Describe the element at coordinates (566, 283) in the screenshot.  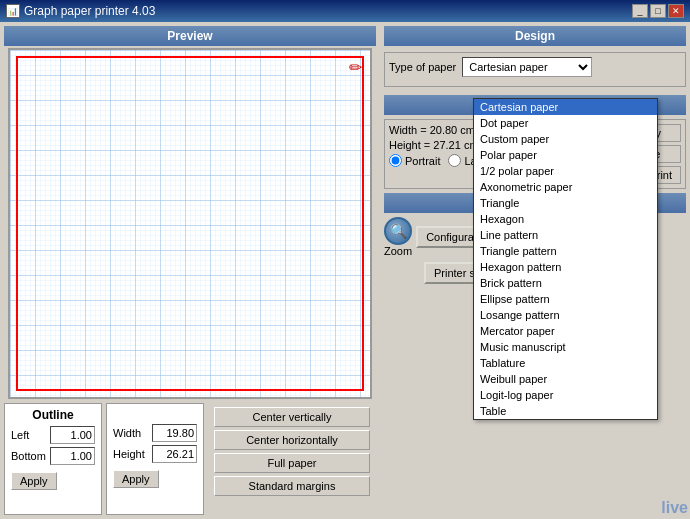
I see `dropdown-item-brickpattern: Brick pattern` at that location.